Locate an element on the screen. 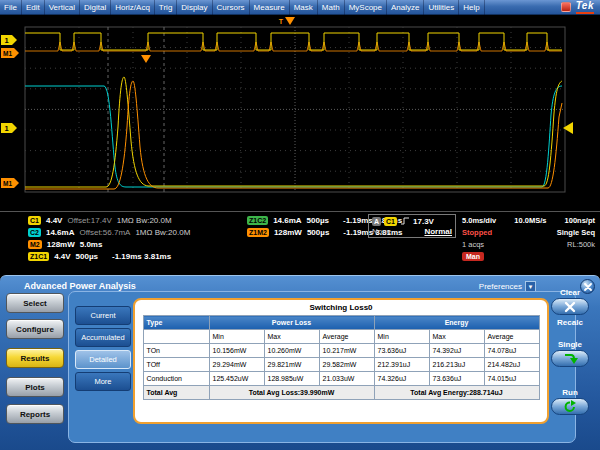 Image resolution: width=600 pixels, height=450 pixels. math2-readout: M2 128mW 5.0ms is located at coordinates (109, 244).